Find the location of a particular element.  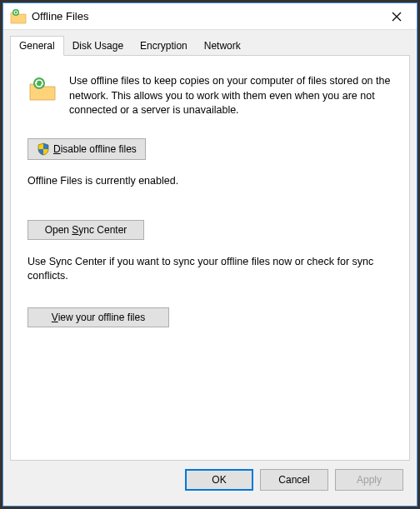

dialog-footer: OK Cancel Apply is located at coordinates (210, 480).